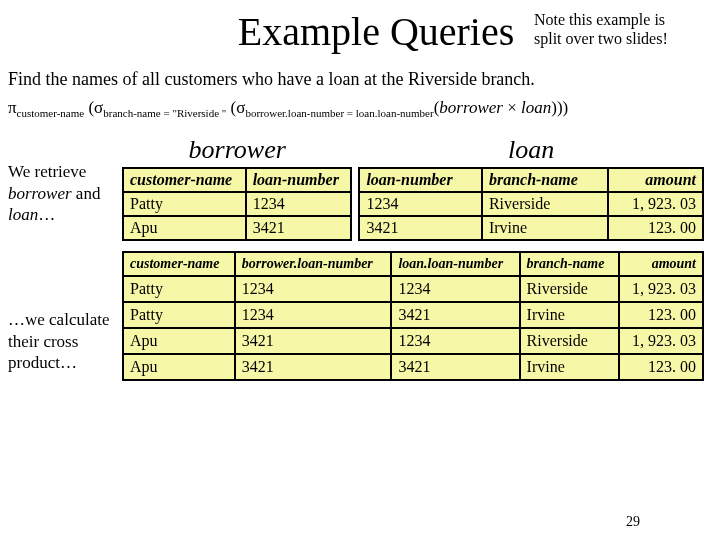 The height and width of the screenshot is (540, 720). What do you see at coordinates (356, 108) in the screenshot?
I see `relational-algebra-formula: πcustomer-name (σbranch-name = "Riversid…` at bounding box center [356, 108].